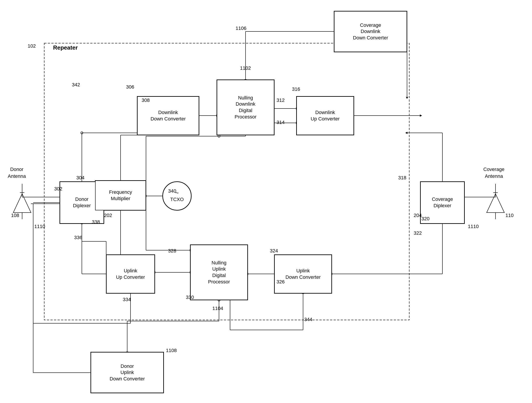 The height and width of the screenshot is (403, 532). I want to click on donor-antenna-label: DonorAntenna, so click(17, 173).